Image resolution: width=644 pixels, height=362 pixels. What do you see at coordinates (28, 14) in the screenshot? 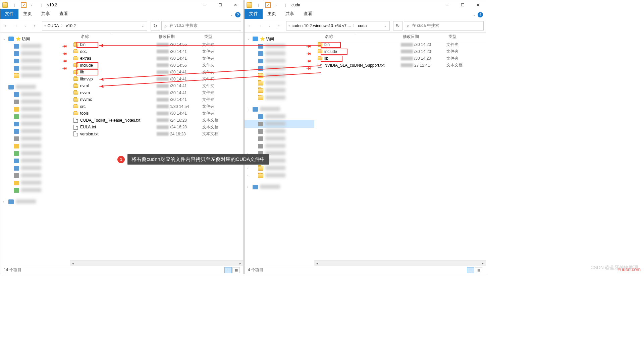
I see `tab-home: 主页` at bounding box center [28, 14].